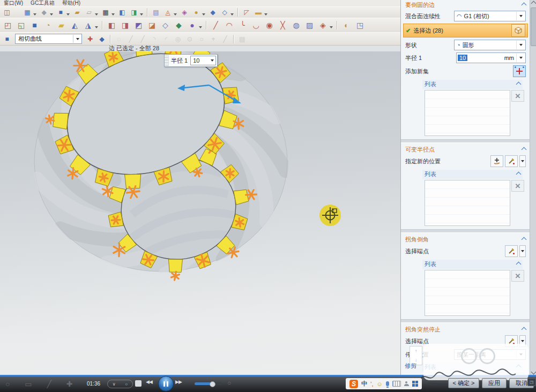  I want to click on section-corner-fillet: 拐角倒角, so click(465, 239).